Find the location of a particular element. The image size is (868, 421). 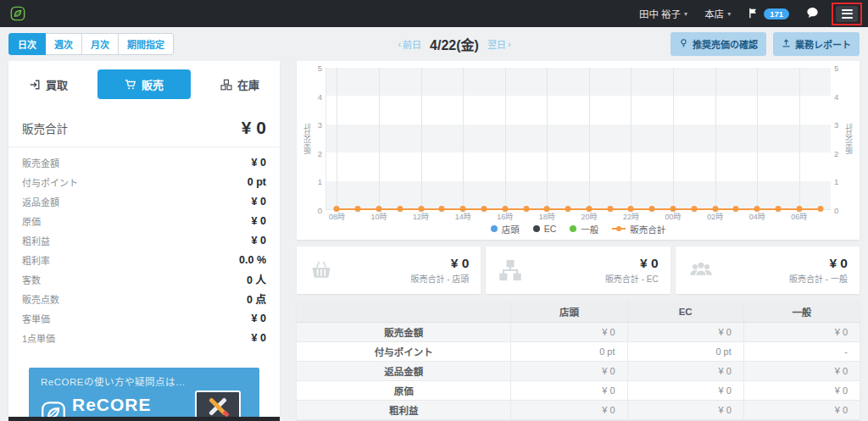

chevron-right-icon: › is located at coordinates (509, 44).